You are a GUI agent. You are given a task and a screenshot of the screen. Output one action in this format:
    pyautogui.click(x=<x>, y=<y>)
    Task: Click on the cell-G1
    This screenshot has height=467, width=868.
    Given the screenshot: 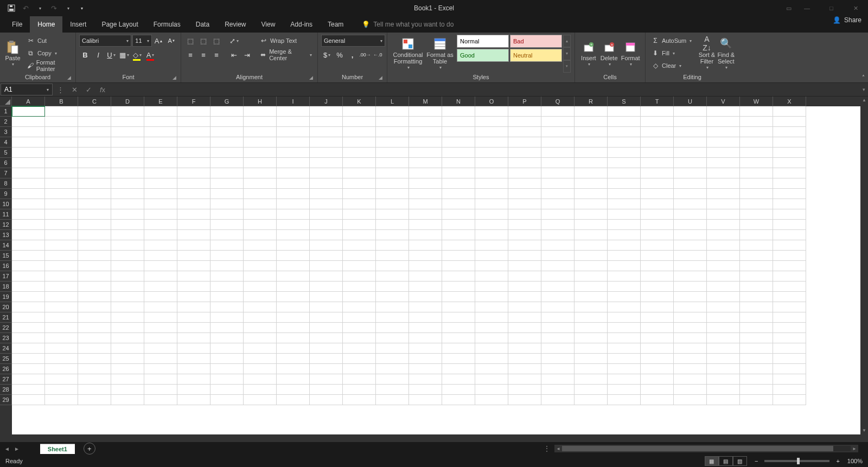 What is the action you would take?
    pyautogui.click(x=227, y=112)
    